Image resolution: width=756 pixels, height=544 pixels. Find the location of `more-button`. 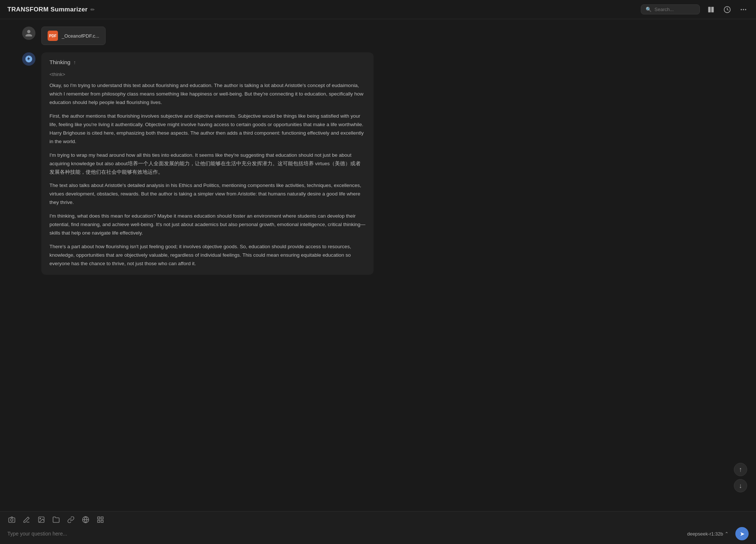

more-button is located at coordinates (743, 10).